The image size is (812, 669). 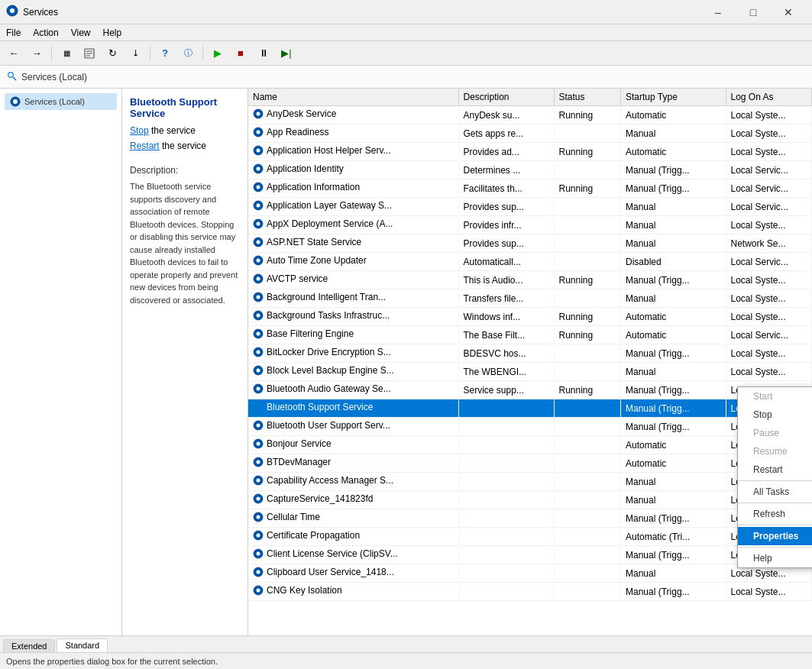 What do you see at coordinates (768, 98) in the screenshot?
I see `col-logon: Log On As` at bounding box center [768, 98].